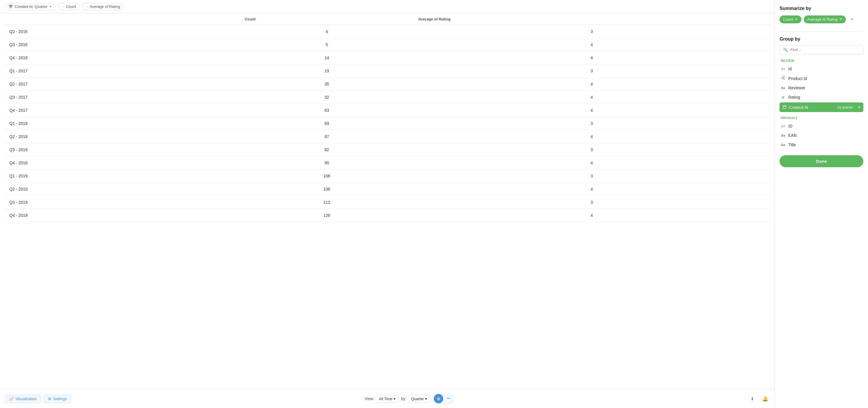 The width and height of the screenshot is (868, 408). I want to click on filter3-label: Average of Rating, so click(105, 7).